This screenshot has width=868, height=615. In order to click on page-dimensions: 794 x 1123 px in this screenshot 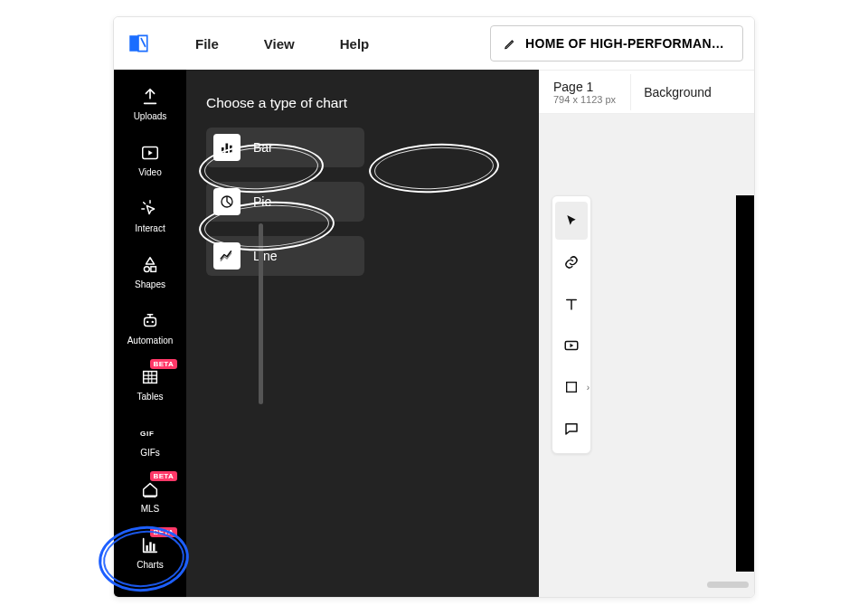, I will do `click(584, 99)`.